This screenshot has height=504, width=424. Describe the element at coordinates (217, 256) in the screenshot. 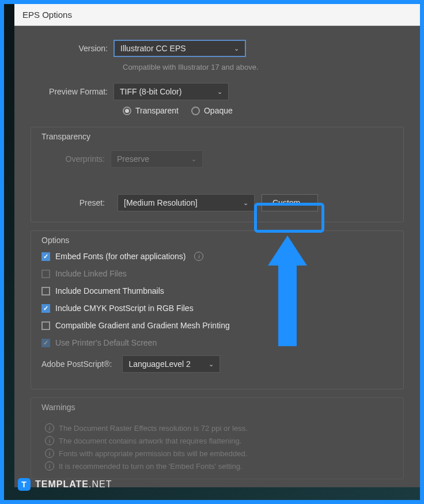

I see `checkbox-embed-fonts: Embed Fonts (for other applications) i` at that location.